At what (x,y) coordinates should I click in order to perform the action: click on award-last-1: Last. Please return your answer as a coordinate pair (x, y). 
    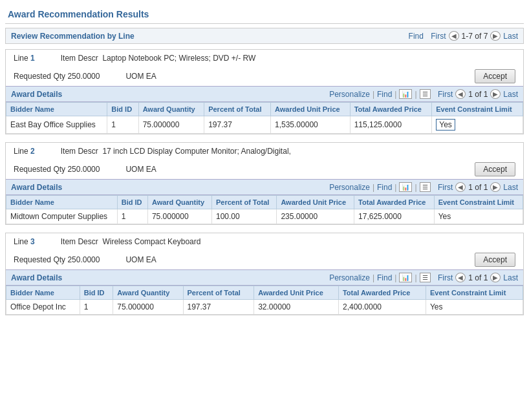
    Looking at the image, I should click on (511, 94).